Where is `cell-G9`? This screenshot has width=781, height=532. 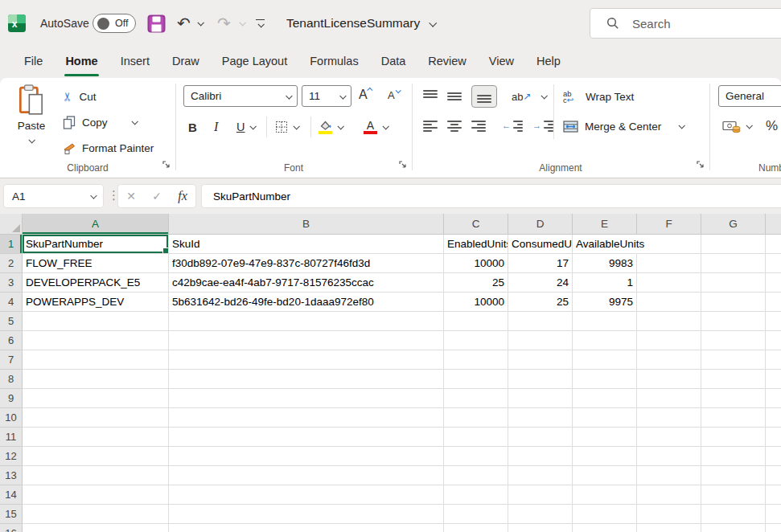 cell-G9 is located at coordinates (734, 399).